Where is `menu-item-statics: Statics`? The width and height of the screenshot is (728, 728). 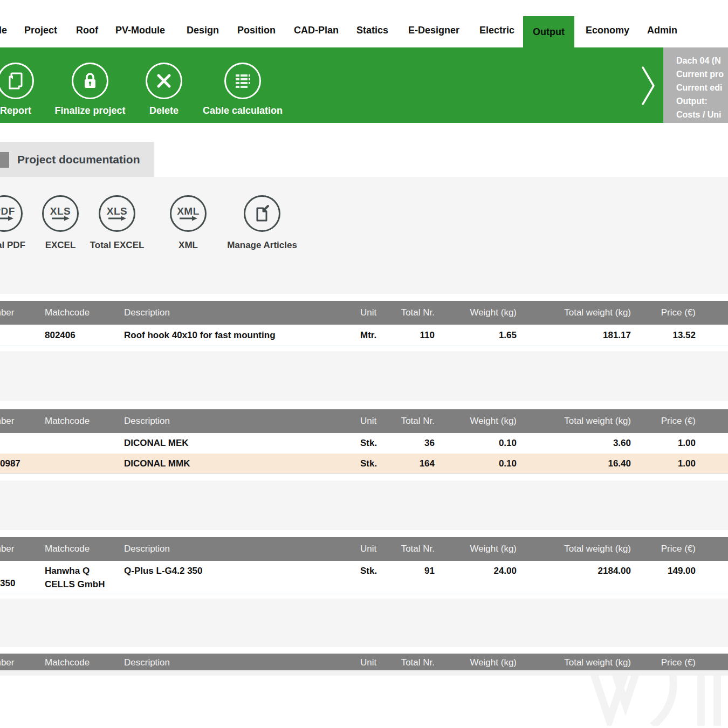
menu-item-statics: Statics is located at coordinates (372, 30).